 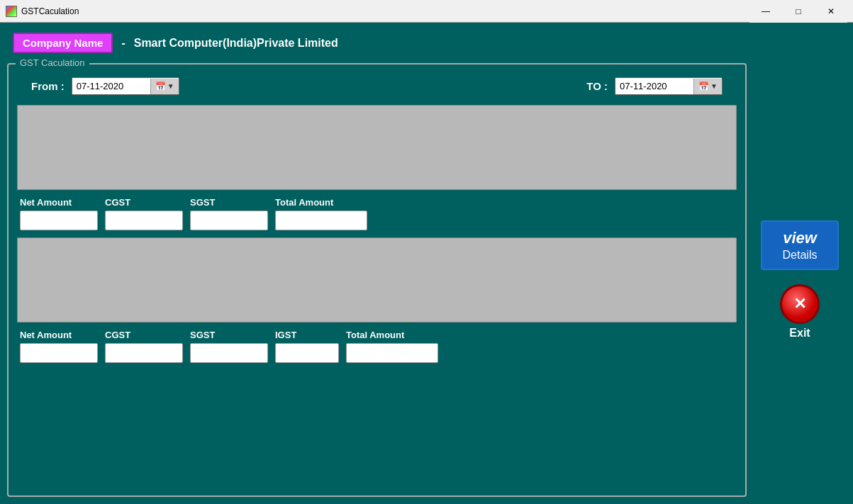 What do you see at coordinates (597, 86) in the screenshot?
I see `to-label: TO :` at bounding box center [597, 86].